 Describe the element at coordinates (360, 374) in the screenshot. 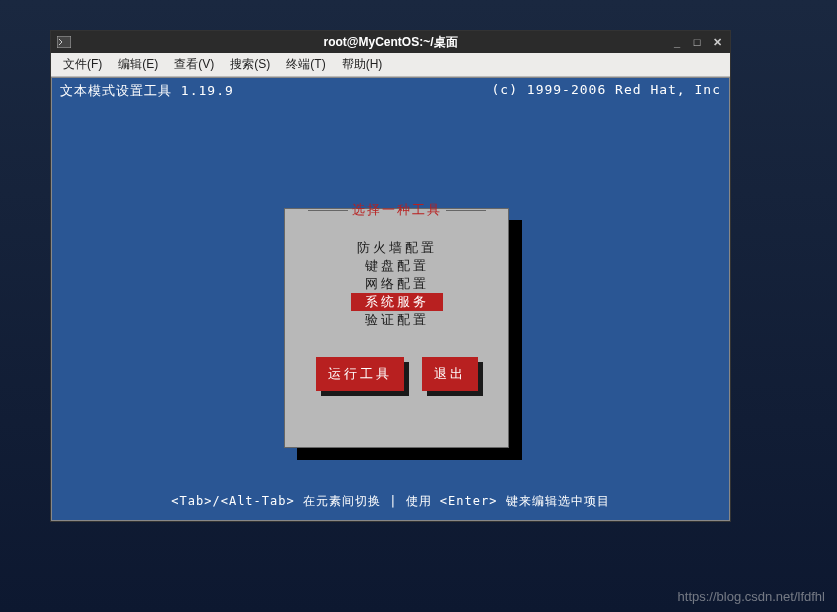

I see `run-tool-button: 运行工具` at that location.